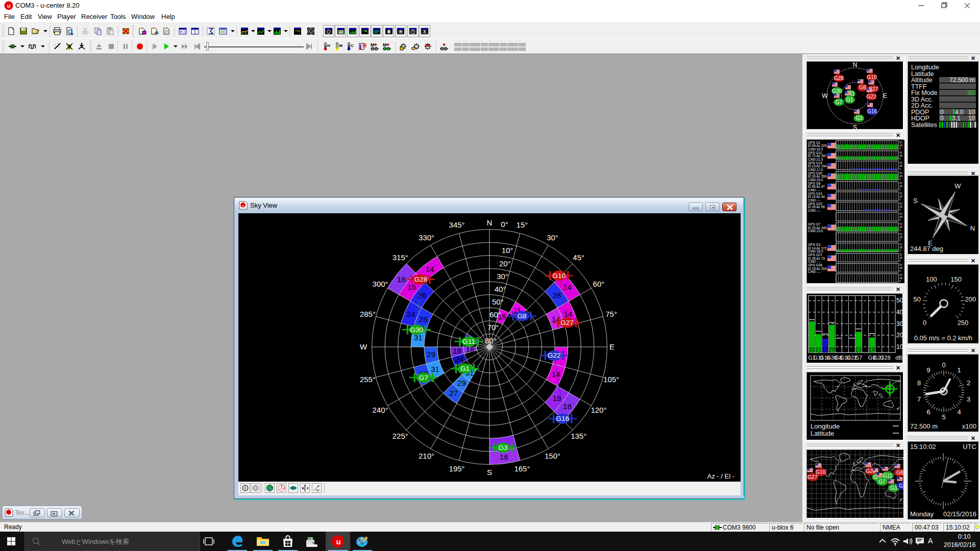  What do you see at coordinates (960, 514) in the screenshot?
I see `svg-text: 02/15/2016` at bounding box center [960, 514].